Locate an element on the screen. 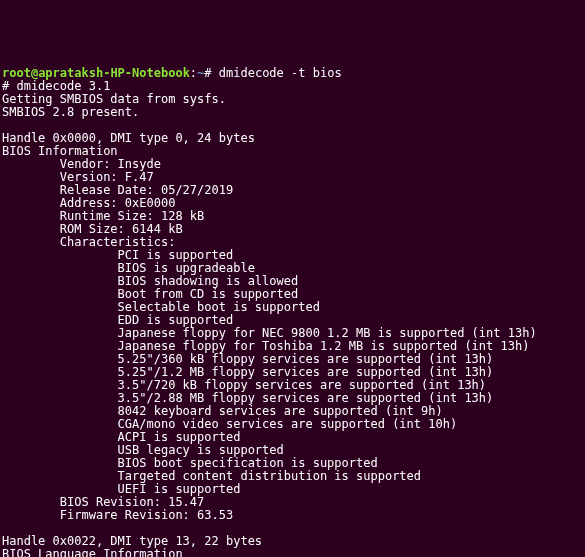  bios-tail-line-1: Firmware Revision: 63.53 is located at coordinates (118, 516).